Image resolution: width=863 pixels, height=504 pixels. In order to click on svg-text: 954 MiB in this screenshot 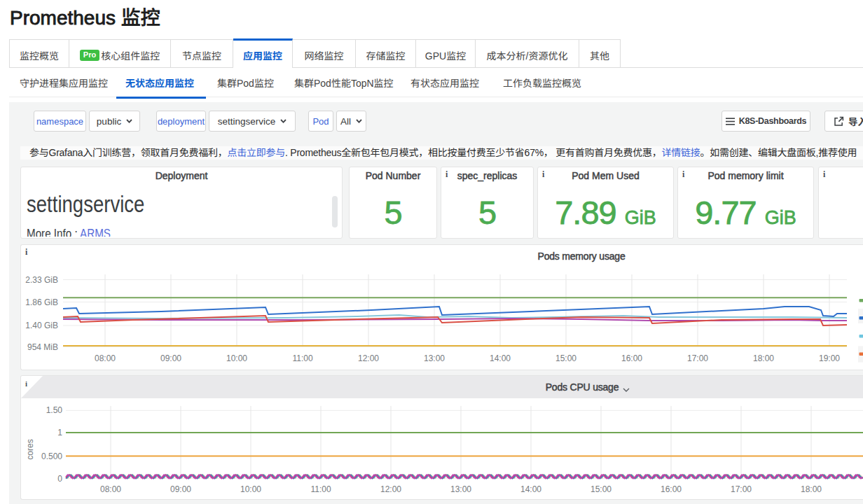, I will do `click(43, 347)`.